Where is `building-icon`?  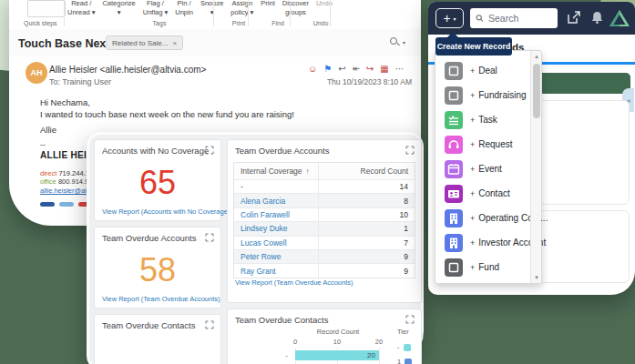 building-icon is located at coordinates (454, 218).